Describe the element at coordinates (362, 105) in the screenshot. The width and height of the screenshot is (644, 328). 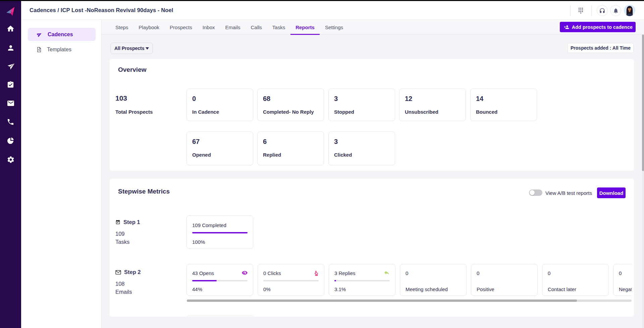
I see `stat-card-stopped: 3 Stopped` at that location.